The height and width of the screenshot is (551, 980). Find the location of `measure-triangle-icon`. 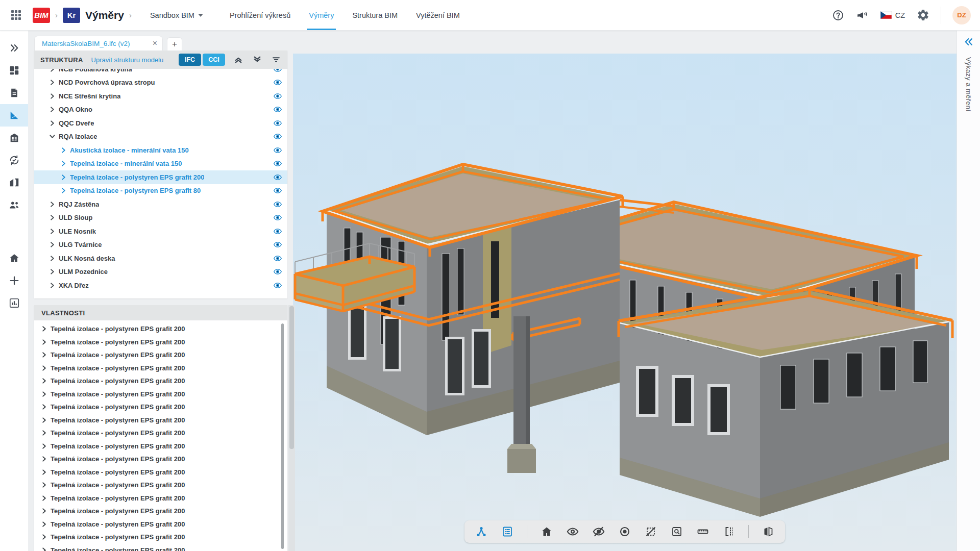

measure-triangle-icon is located at coordinates (14, 115).